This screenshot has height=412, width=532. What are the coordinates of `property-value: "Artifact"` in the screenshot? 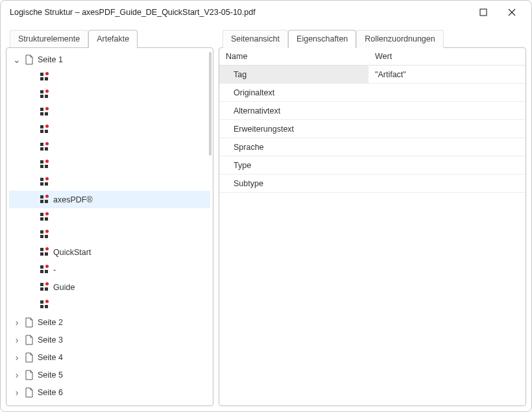 It's located at (447, 74).